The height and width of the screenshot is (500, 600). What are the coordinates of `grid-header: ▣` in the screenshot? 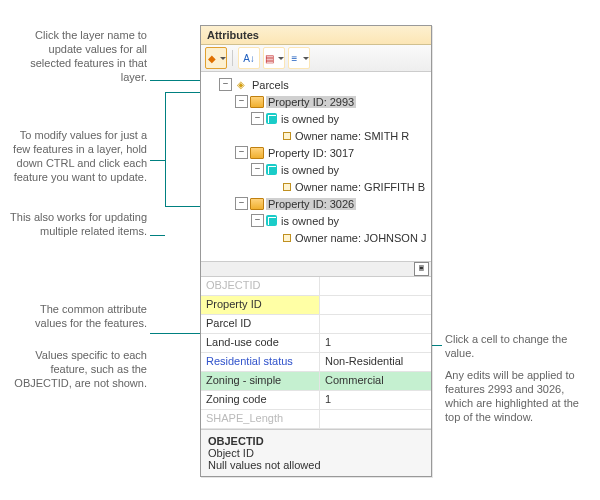 It's located at (316, 269).